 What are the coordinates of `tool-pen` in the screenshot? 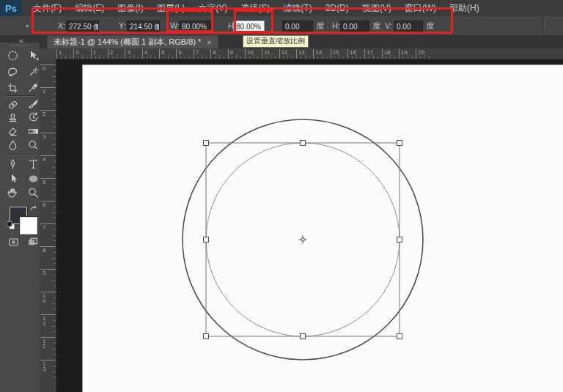 It's located at (13, 164).